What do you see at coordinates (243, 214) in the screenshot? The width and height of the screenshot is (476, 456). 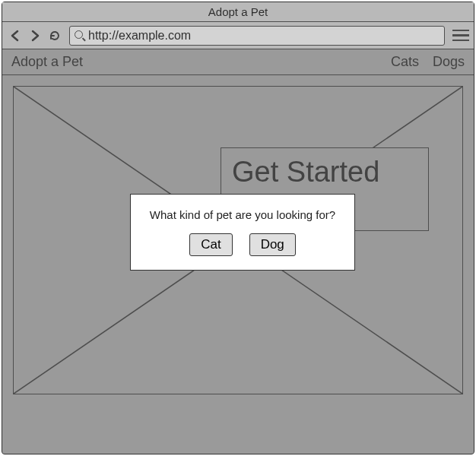 I see `dialog-prompt: What kind of pet are you looking for?` at bounding box center [243, 214].